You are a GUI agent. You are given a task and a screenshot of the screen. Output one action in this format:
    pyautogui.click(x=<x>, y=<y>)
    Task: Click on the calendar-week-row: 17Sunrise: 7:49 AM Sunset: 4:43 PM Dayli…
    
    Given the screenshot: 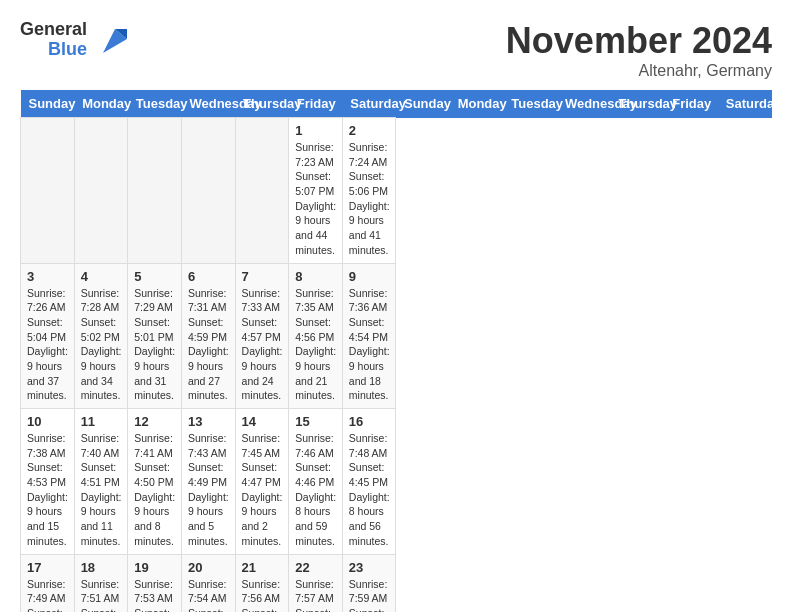 What is the action you would take?
    pyautogui.click(x=396, y=583)
    